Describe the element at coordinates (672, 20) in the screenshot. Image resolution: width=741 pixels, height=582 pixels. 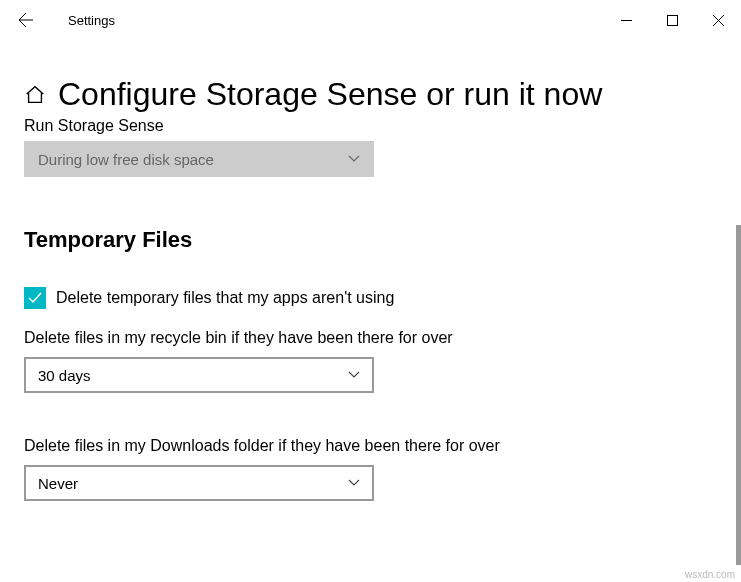
I see `window-controls` at that location.